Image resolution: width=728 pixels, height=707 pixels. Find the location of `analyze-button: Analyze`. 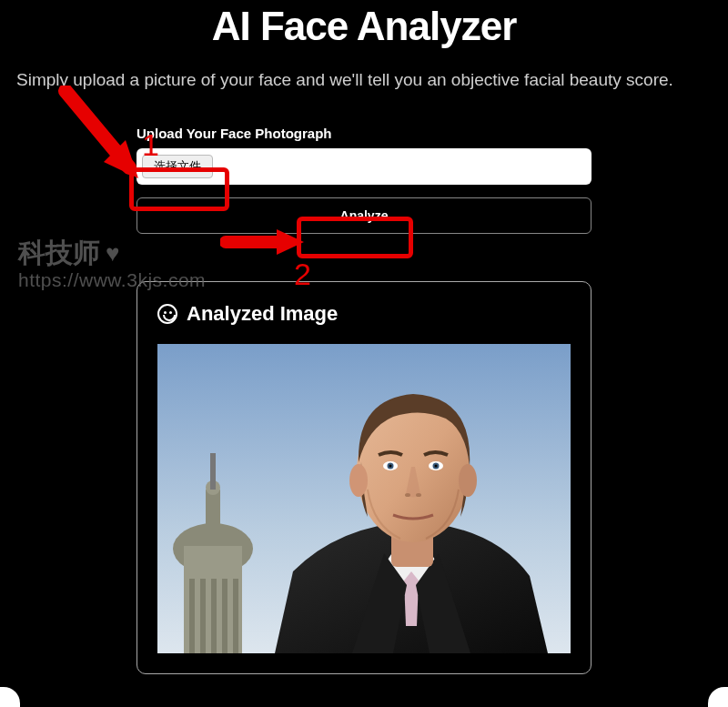

analyze-button: Analyze is located at coordinates (364, 216).